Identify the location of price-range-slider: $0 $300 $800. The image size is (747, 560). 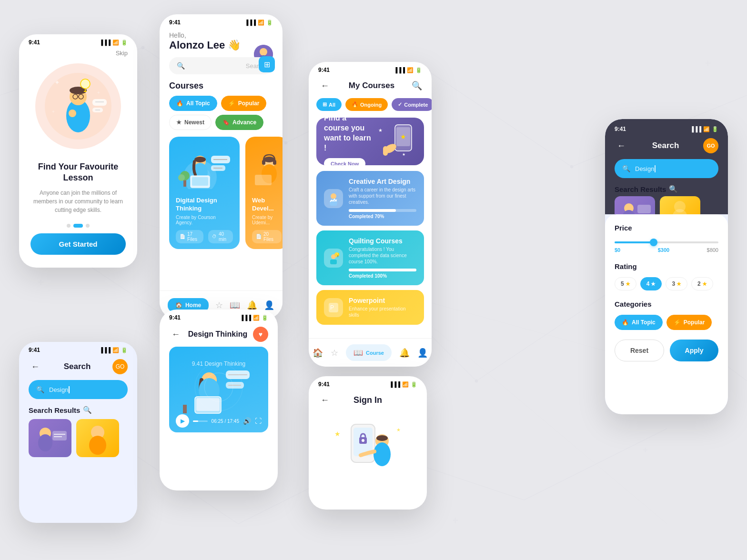
(666, 247).